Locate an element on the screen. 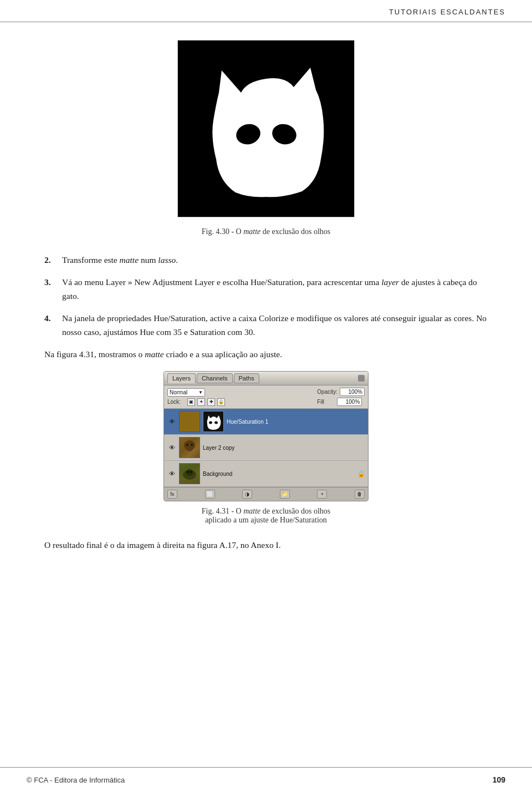 The height and width of the screenshot is (792, 532). adjustment-layer-button: ◑ is located at coordinates (247, 494).